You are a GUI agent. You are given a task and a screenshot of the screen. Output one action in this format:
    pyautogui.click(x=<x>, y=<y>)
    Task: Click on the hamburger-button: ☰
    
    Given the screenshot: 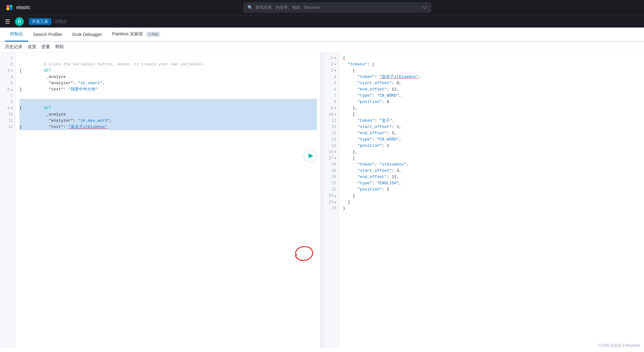 What is the action you would take?
    pyautogui.click(x=8, y=22)
    